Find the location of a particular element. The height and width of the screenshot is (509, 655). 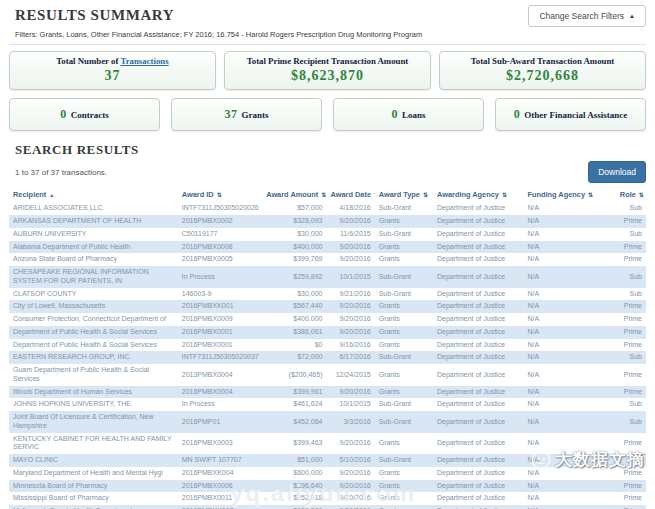

loans-count: 0 is located at coordinates (394, 114).